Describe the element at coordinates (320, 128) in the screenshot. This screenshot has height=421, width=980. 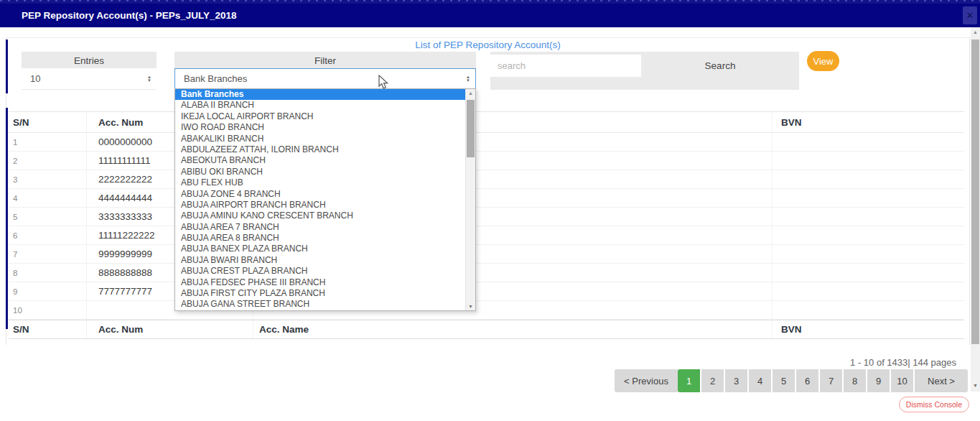
I see `dropdown-option: IWO ROAD BRANCH` at that location.